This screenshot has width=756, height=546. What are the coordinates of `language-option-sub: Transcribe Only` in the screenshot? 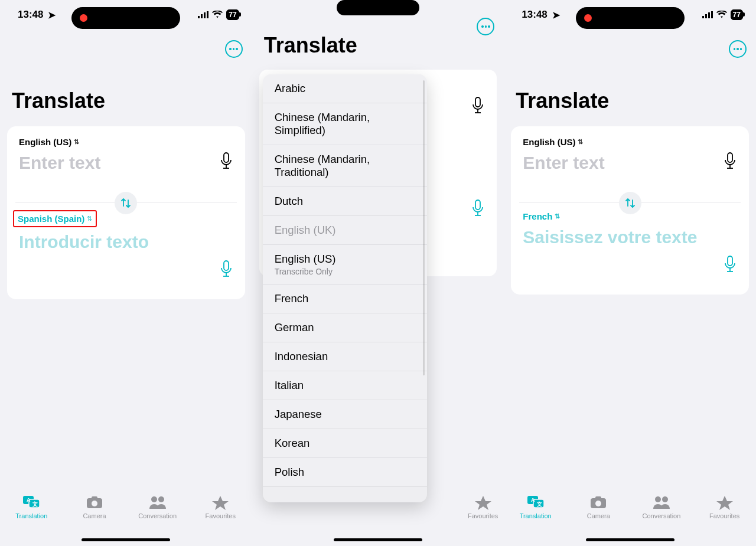 It's located at (345, 272).